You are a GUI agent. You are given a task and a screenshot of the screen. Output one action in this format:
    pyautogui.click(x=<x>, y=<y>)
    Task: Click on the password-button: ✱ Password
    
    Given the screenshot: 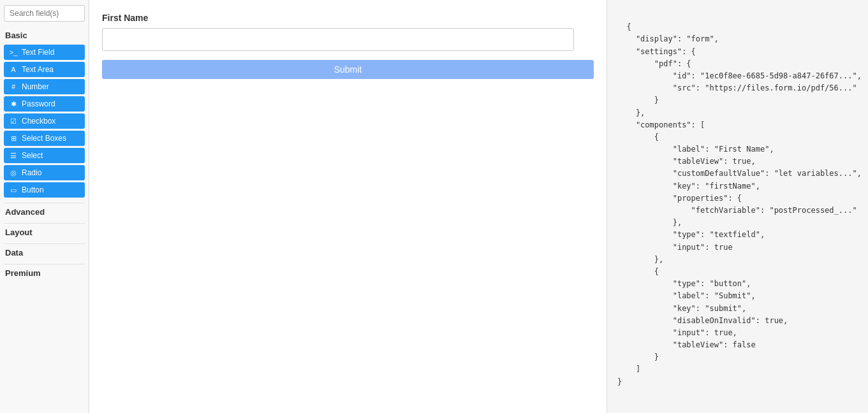 What is the action you would take?
    pyautogui.click(x=45, y=104)
    